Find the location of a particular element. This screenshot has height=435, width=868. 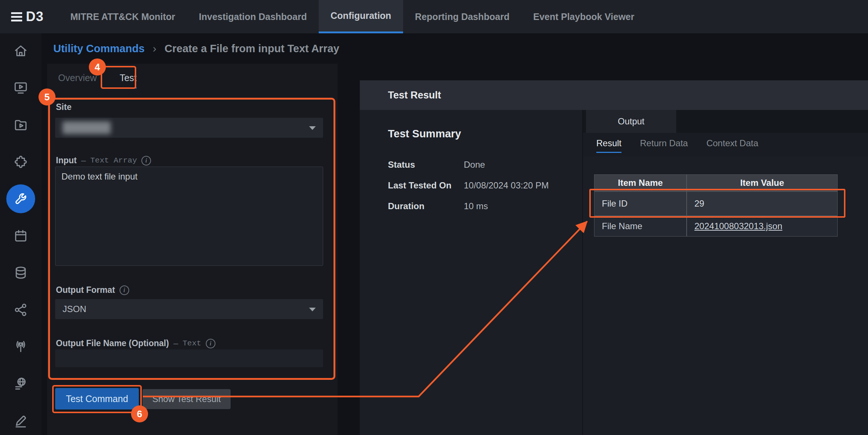

show-test-result-button: Show Test Result is located at coordinates (187, 399).